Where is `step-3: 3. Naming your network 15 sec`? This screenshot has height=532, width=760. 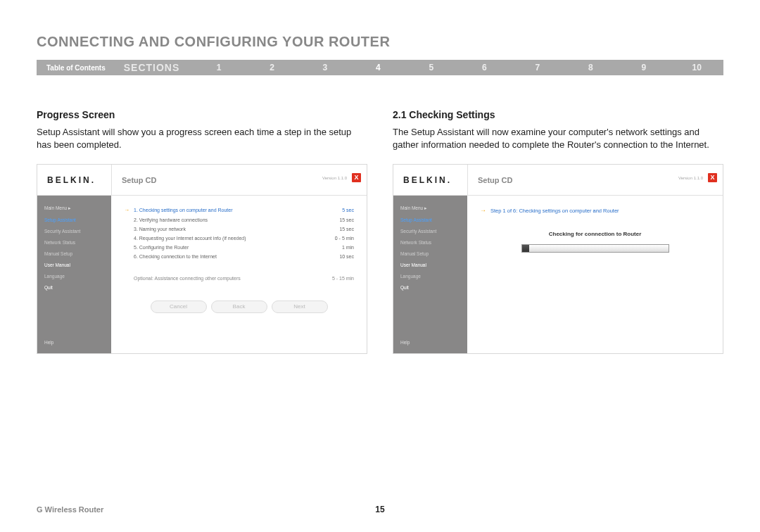
step-3: 3. Naming your network 15 sec is located at coordinates (239, 229).